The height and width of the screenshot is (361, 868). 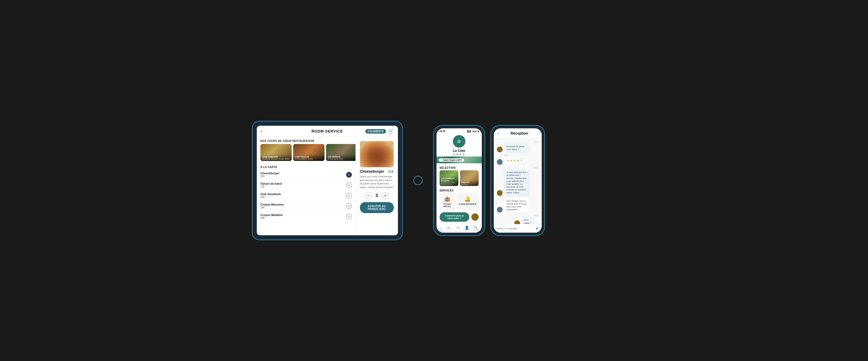 What do you see at coordinates (271, 197) in the screenshot?
I see `menu-item-price-3: 12€` at bounding box center [271, 197].